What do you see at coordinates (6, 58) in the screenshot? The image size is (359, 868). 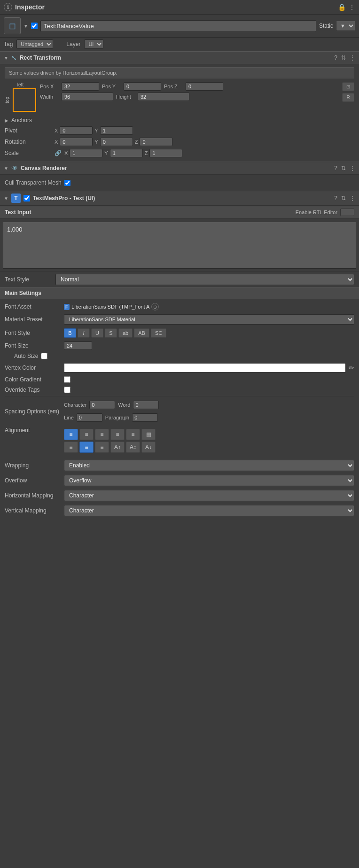 I see `collapse-arrow: ▼` at bounding box center [6, 58].